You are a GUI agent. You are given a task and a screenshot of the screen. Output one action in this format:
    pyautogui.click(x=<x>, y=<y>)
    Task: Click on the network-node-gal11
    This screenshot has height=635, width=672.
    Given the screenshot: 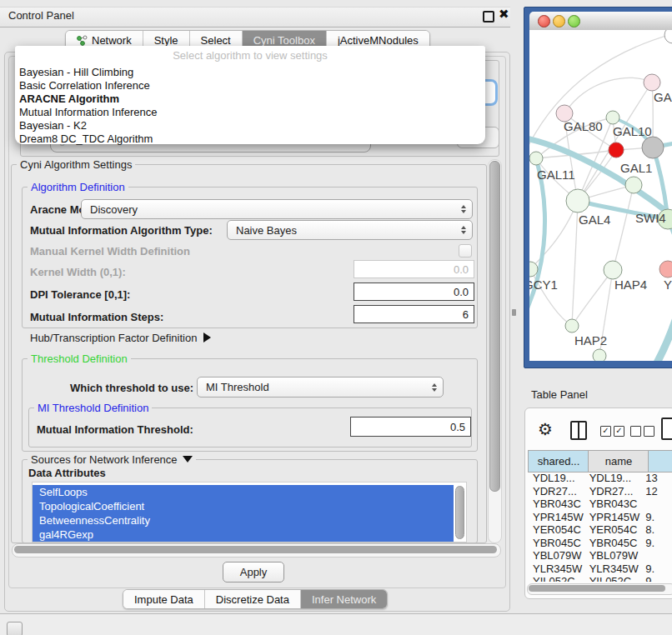 What is the action you would take?
    pyautogui.click(x=536, y=158)
    